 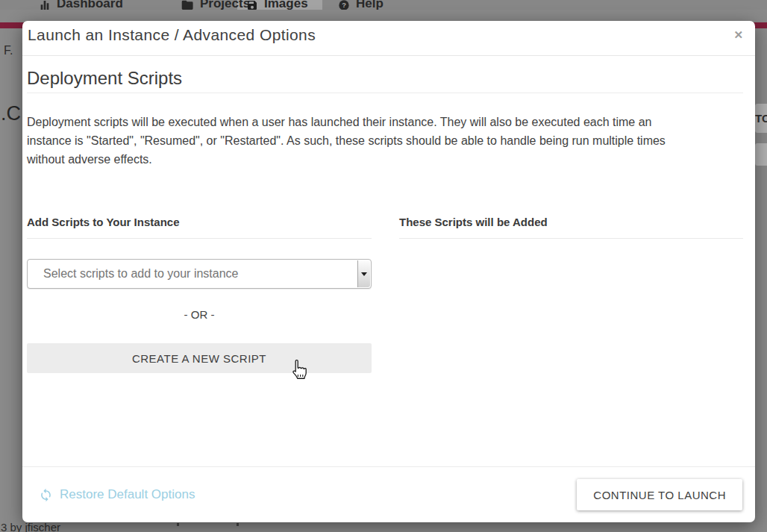 What do you see at coordinates (385, 81) in the screenshot?
I see `section-heading: Deployment Scripts` at bounding box center [385, 81].